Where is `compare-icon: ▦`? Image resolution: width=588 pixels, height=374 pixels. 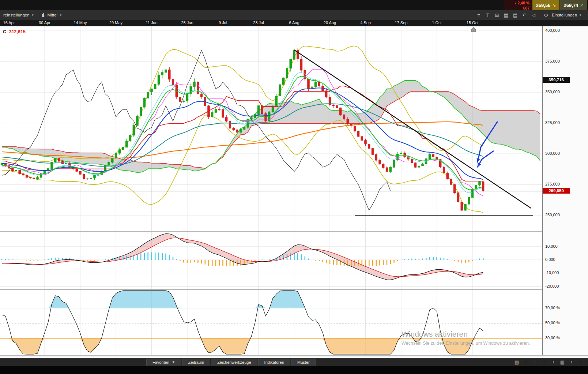 compare-icon: ▦ is located at coordinates (506, 15).